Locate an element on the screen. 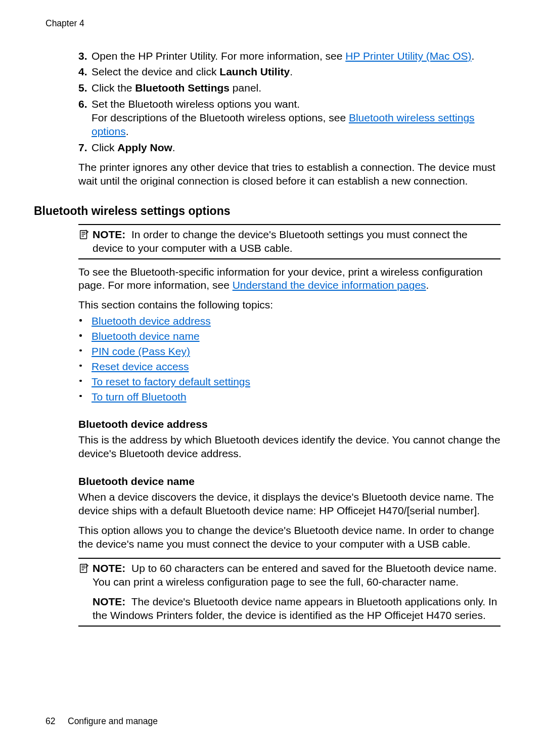 The width and height of the screenshot is (546, 756). topic-item: Bluetooth device name is located at coordinates (289, 337).